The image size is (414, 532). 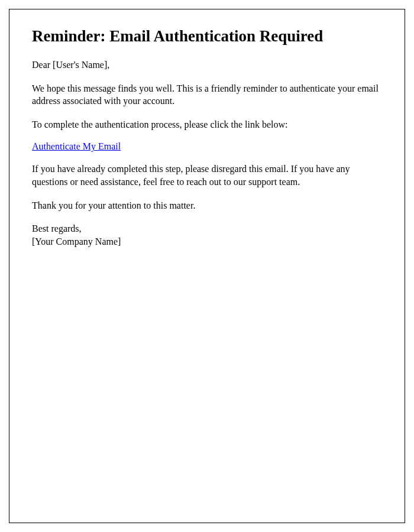 I want to click on document-heading: Reminder: Email Authentication Required, so click(x=207, y=37).